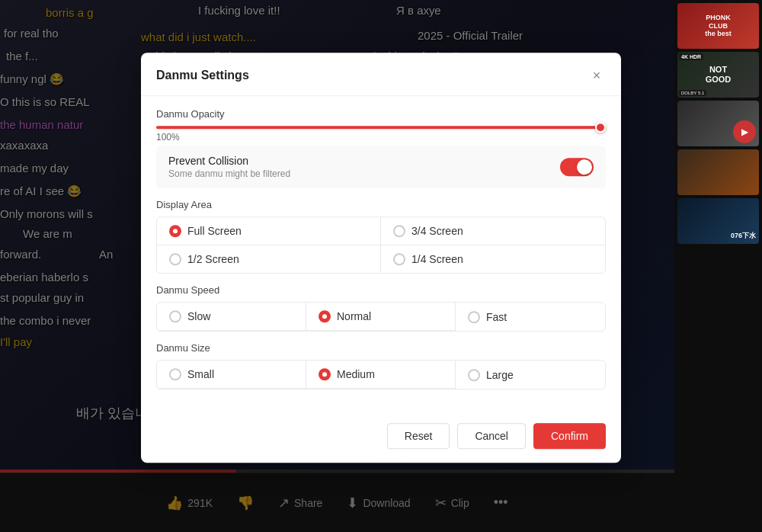 The width and height of the screenshot is (762, 532). Describe the element at coordinates (381, 375) in the screenshot. I see `size-medium: Medium` at that location.